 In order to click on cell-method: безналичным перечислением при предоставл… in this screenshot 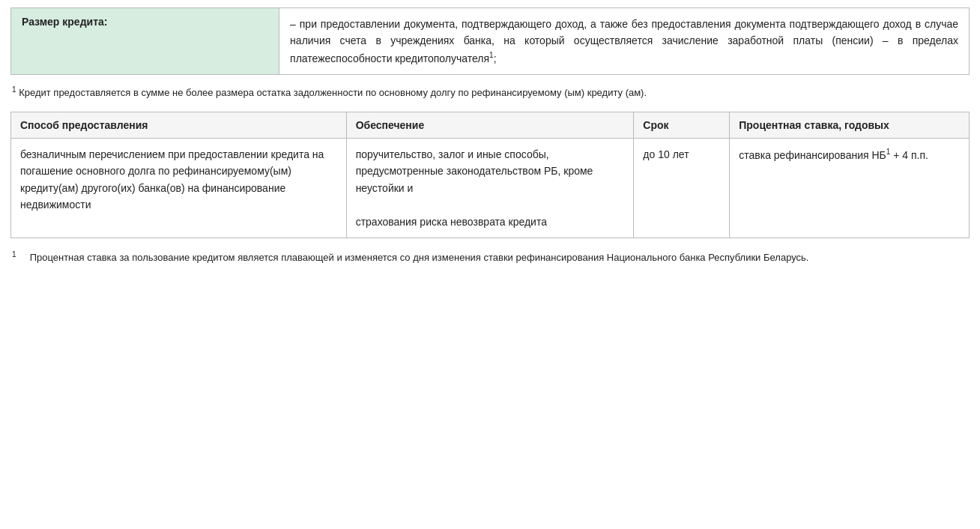, I will do `click(179, 187)`.